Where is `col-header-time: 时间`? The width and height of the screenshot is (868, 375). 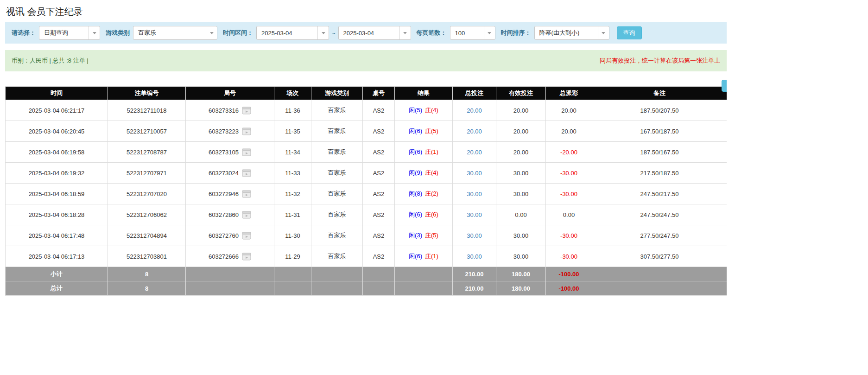 col-header-time: 时间 is located at coordinates (57, 94).